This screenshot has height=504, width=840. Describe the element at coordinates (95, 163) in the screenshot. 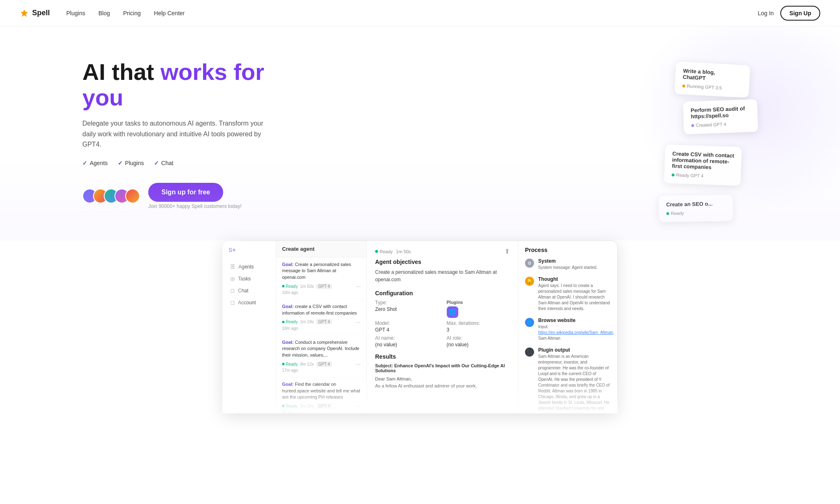

I see `feature-agents: ✓ Agents` at that location.